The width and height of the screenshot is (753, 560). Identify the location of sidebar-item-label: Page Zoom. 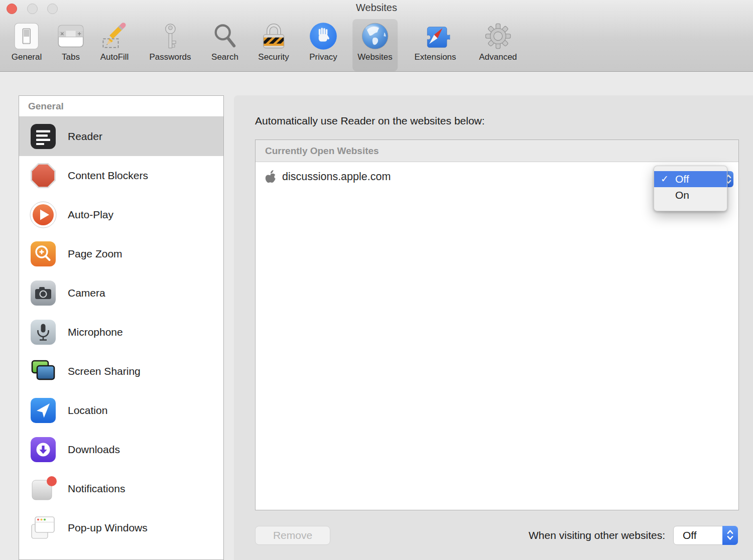
(95, 254).